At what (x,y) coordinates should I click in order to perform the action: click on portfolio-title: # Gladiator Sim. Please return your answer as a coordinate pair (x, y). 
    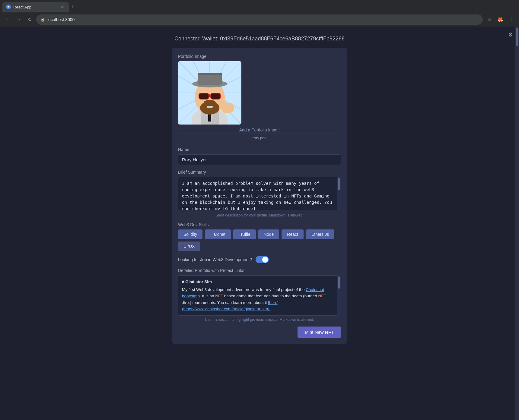
    Looking at the image, I should click on (258, 282).